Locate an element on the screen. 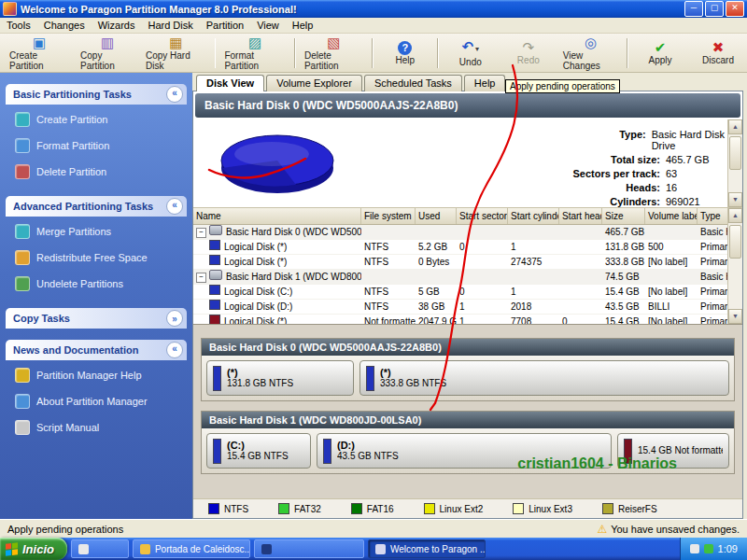 This screenshot has height=560, width=747. table-row-partition: Logical Disk (C:) NTFS5 GB 01 15.4 GB [N… is located at coordinates (461, 292).